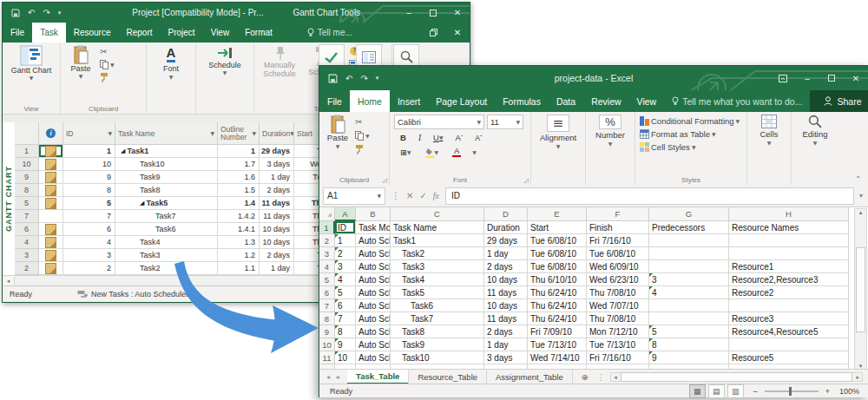  I want to click on column-header-b: B, so click(373, 214).